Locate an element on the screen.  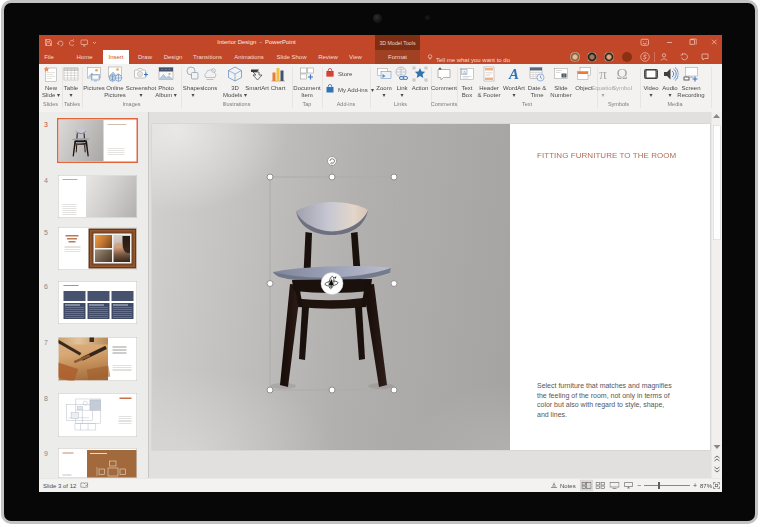
svg-text: Ω is located at coordinates (622, 74).